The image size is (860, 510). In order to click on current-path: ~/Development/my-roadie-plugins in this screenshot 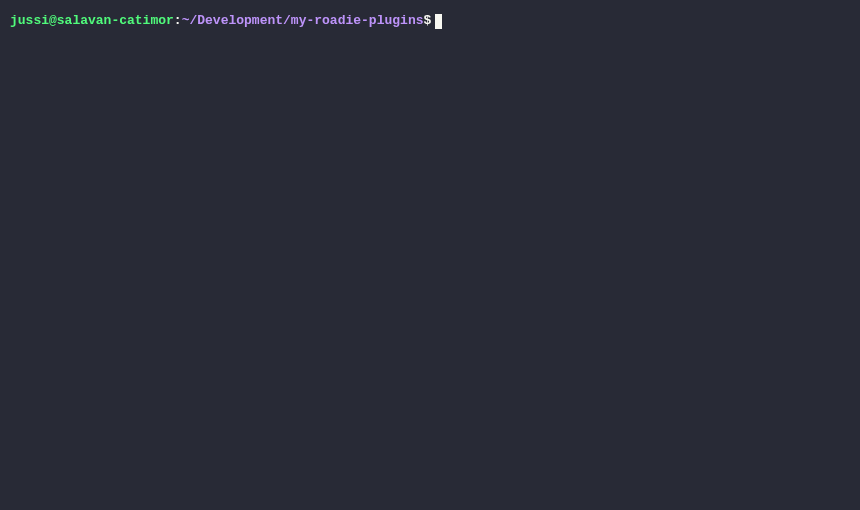, I will do `click(303, 21)`.